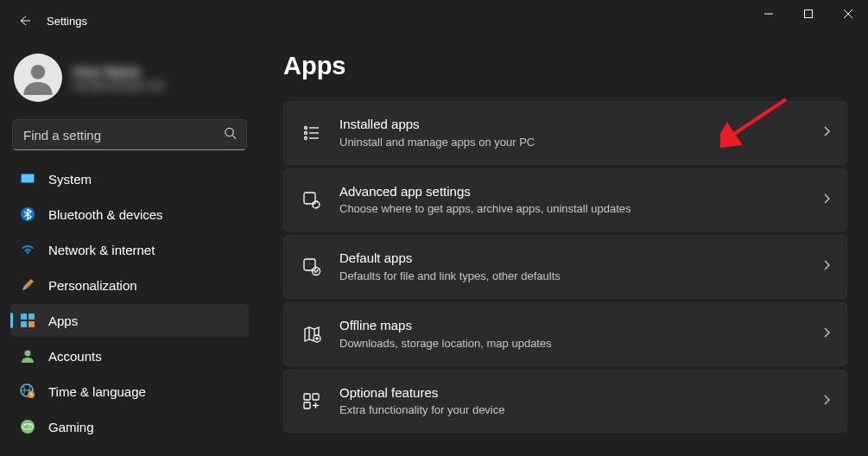 Image resolution: width=868 pixels, height=456 pixels. I want to click on profile-block: User Name user@example.com, so click(130, 81).